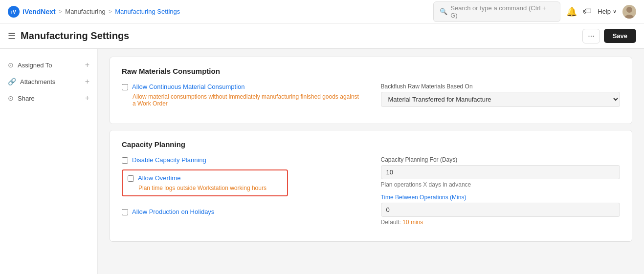 Image resolution: width=644 pixels, height=274 pixels. Describe the element at coordinates (11, 65) in the screenshot. I see `assigned-to-icon: ⊙` at that location.